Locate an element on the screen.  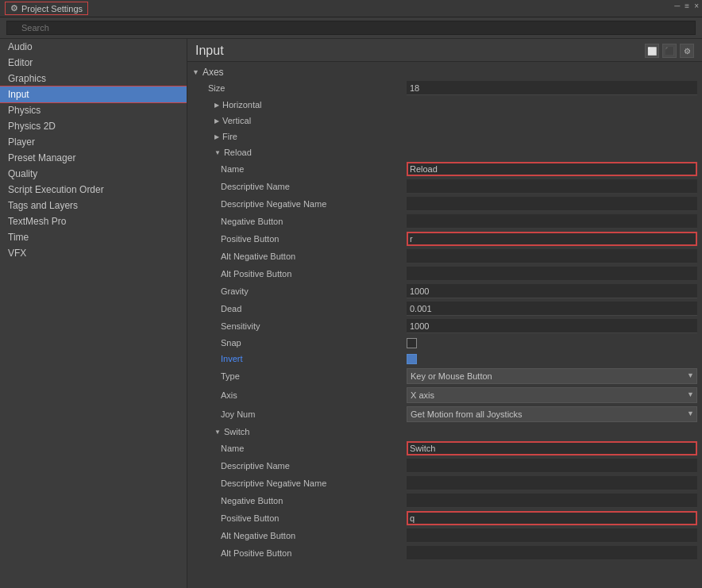
horizontal-label: ▶ Horizontal is located at coordinates (299, 105).